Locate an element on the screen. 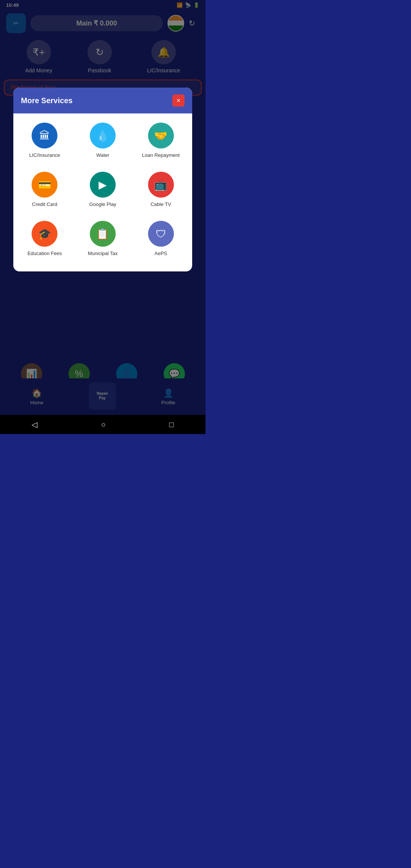  home-button: ○ is located at coordinates (103, 425).